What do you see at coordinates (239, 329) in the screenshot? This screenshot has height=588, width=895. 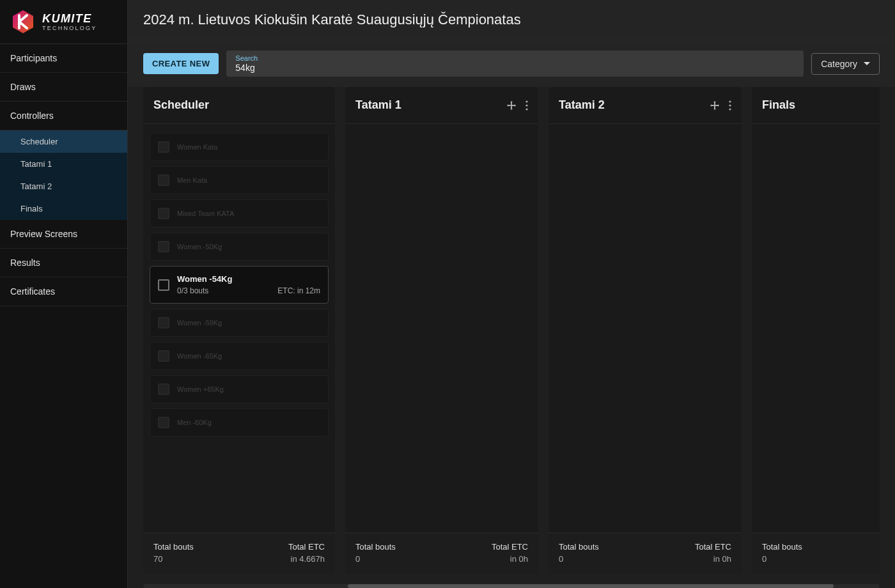 I see `scheduler-list: Women Kata Men Kata Mixed Team KATA Wome…` at bounding box center [239, 329].